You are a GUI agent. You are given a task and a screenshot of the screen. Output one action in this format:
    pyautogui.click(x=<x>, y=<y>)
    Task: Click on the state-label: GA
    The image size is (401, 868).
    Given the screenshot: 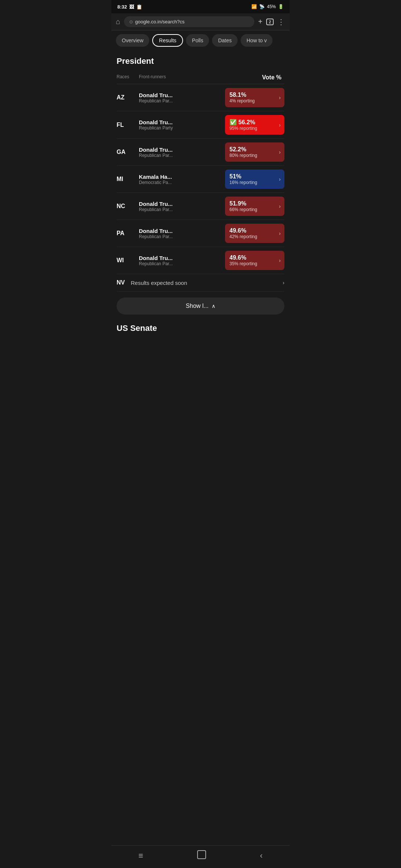 What is the action you would take?
    pyautogui.click(x=128, y=152)
    